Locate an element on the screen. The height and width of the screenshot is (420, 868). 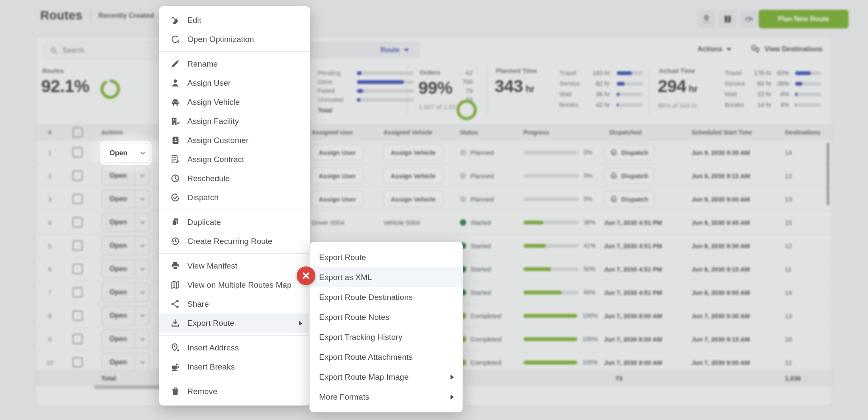
menu-item-export-route: Export Route is located at coordinates (235, 323).